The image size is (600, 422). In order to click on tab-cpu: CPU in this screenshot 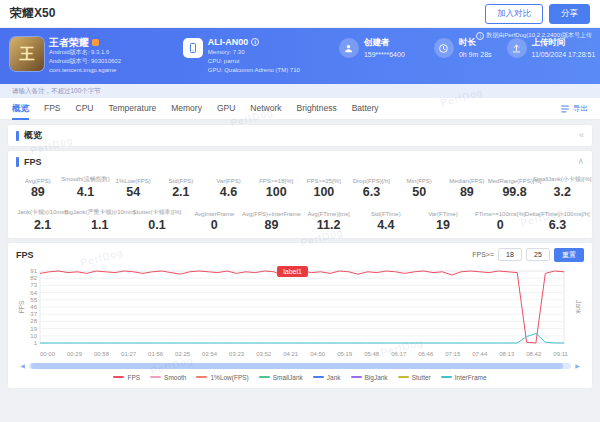, I will do `click(85, 109)`.